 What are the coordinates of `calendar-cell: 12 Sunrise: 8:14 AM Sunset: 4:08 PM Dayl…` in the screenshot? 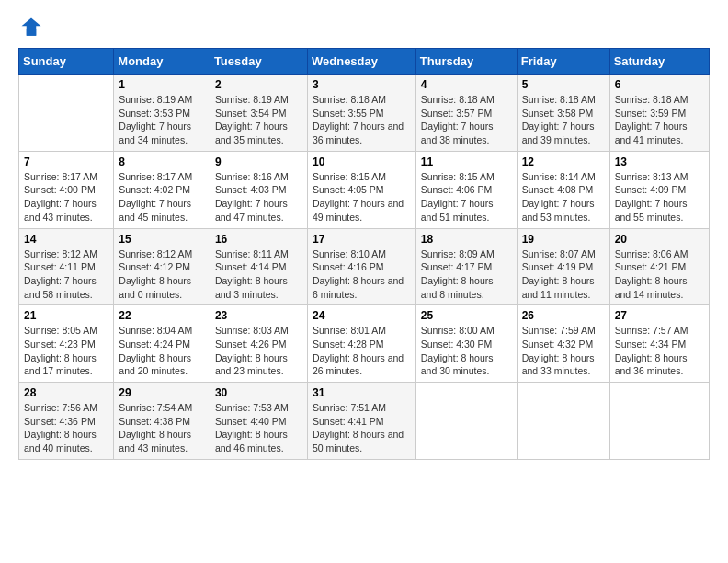 It's located at (563, 190).